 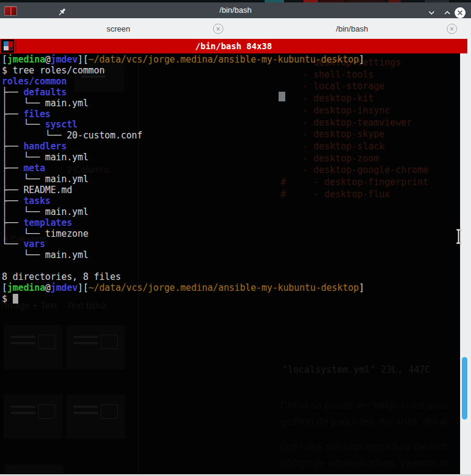 I want to click on tab-screen-close-icon, so click(x=219, y=29).